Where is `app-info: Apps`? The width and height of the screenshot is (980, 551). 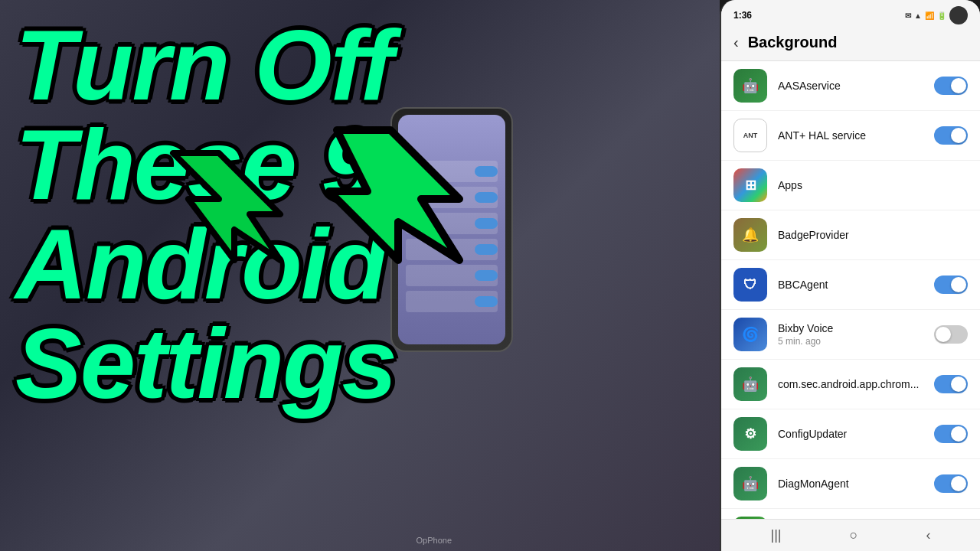 app-info: Apps is located at coordinates (873, 185).